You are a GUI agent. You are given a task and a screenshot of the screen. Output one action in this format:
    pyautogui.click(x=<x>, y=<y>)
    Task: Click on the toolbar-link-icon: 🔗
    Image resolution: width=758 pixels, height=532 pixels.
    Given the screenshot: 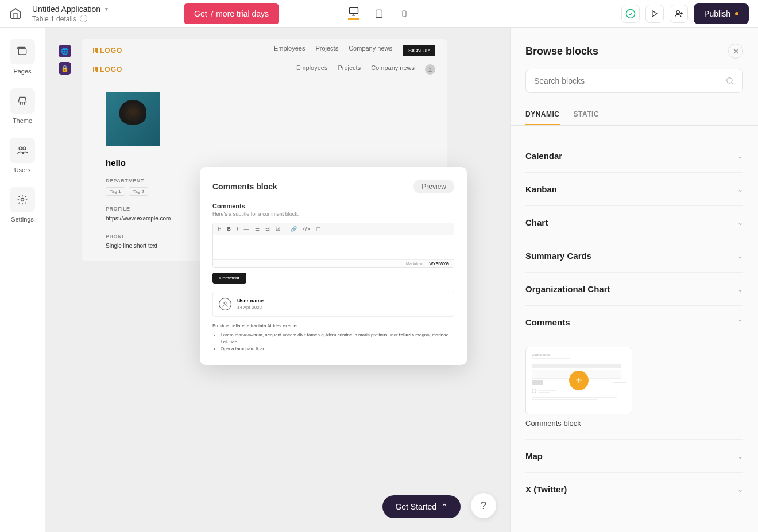 What is the action you would take?
    pyautogui.click(x=294, y=229)
    